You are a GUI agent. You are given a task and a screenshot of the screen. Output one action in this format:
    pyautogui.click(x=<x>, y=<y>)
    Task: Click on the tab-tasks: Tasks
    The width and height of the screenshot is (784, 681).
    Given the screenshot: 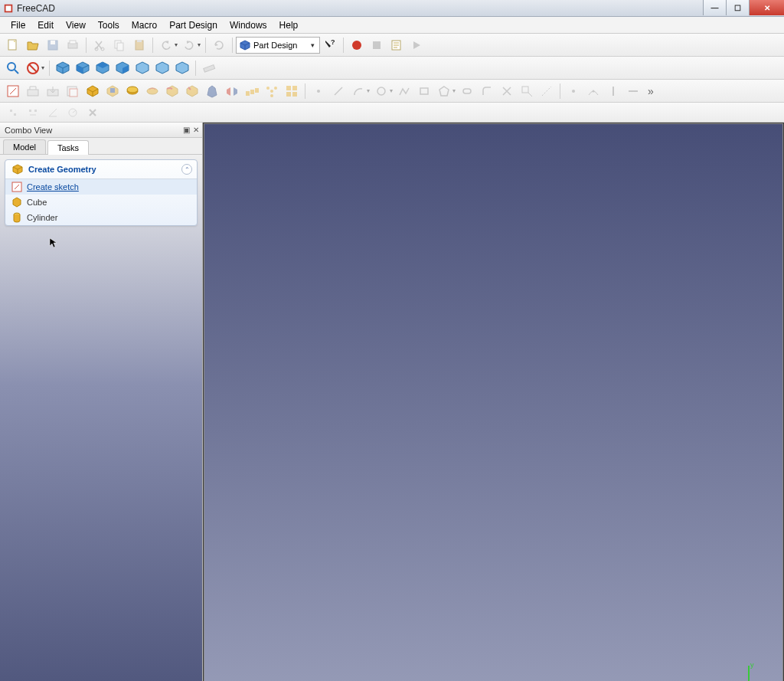 What is the action you would take?
    pyautogui.click(x=68, y=147)
    